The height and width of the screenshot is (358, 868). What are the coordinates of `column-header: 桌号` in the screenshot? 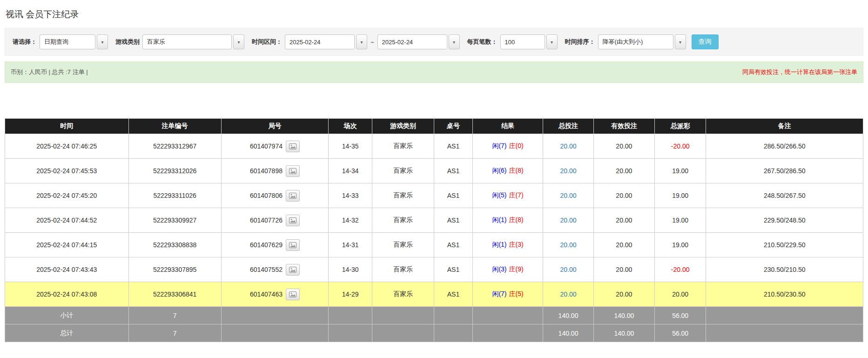 It's located at (453, 127).